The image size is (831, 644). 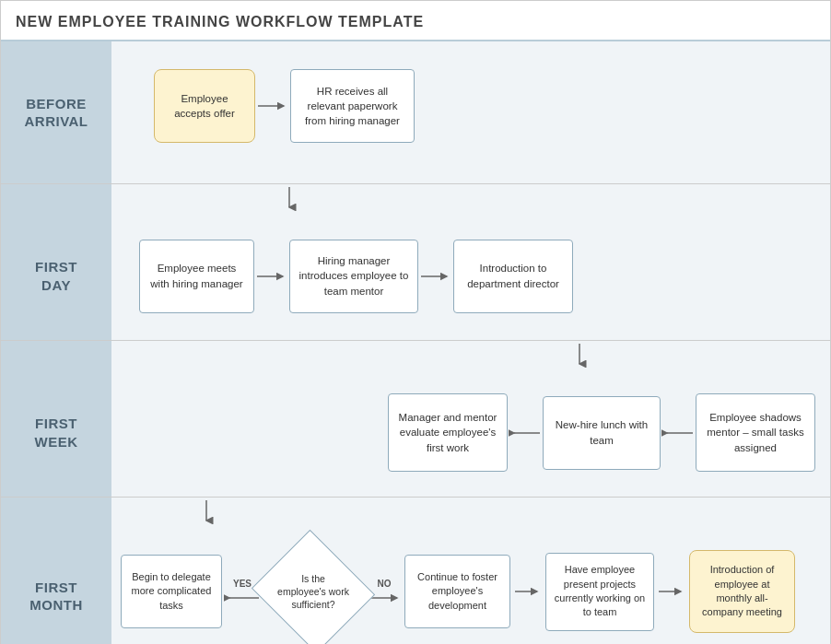 I want to click on box-intro-monthly: Introduction of employee at monthly all-…, so click(x=743, y=591).